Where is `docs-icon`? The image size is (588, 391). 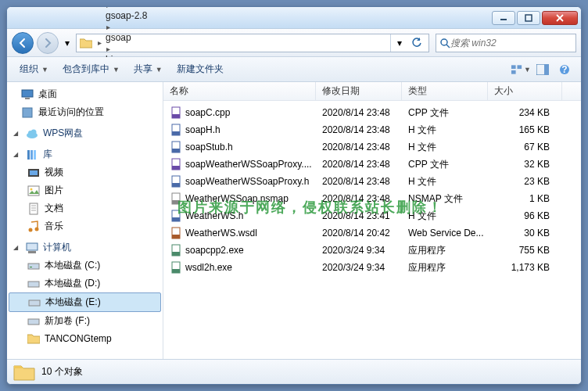 docs-icon is located at coordinates (34, 209).